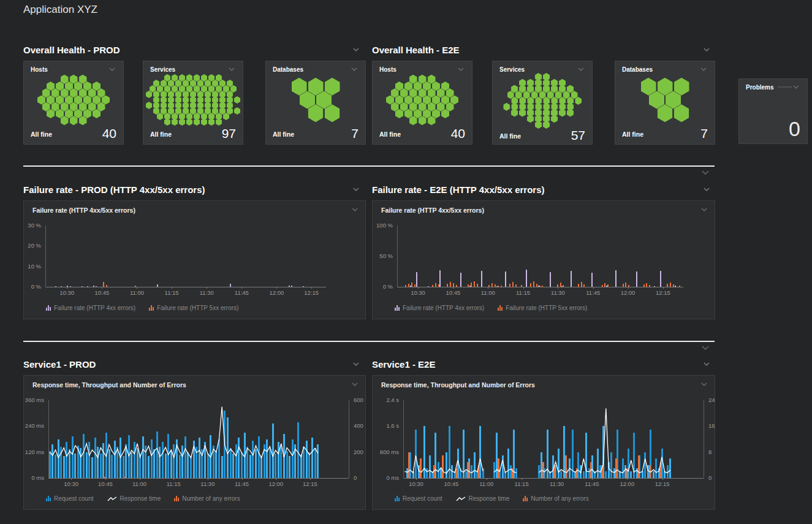 This screenshot has width=812, height=524. What do you see at coordinates (719, 426) in the screenshot?
I see `y-axis-label: 16` at bounding box center [719, 426].